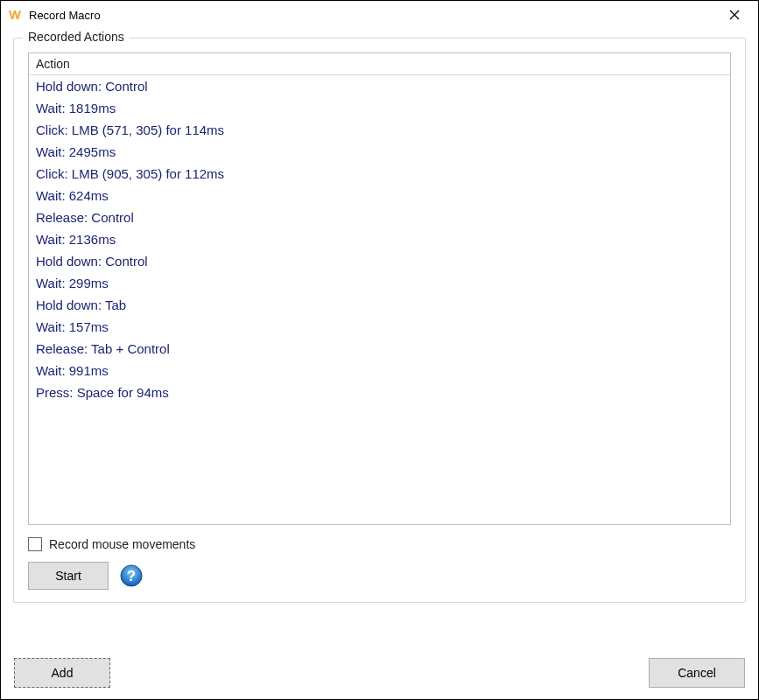  Describe the element at coordinates (15, 15) in the screenshot. I see `app-icon` at that location.